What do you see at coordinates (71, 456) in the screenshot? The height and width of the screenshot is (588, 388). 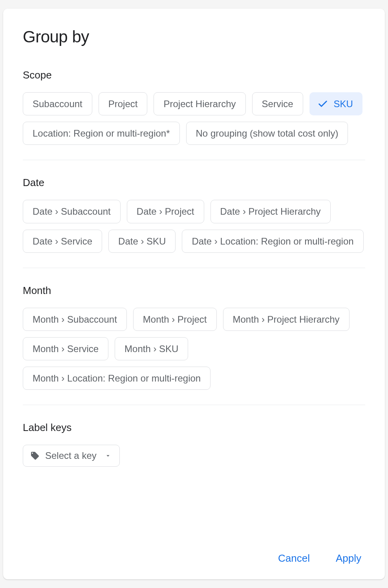 I see `label-key-select: Select a key` at bounding box center [71, 456].